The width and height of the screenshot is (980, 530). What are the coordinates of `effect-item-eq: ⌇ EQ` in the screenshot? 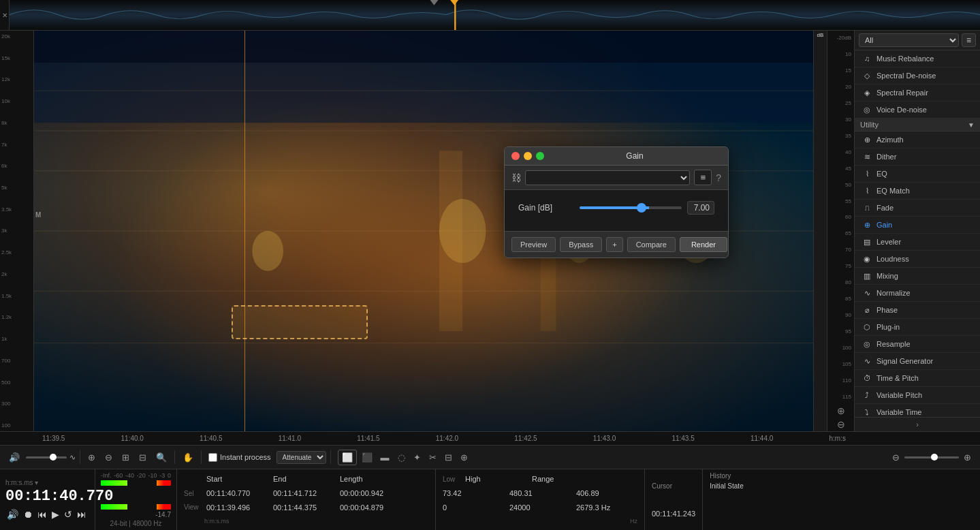 It's located at (917, 174).